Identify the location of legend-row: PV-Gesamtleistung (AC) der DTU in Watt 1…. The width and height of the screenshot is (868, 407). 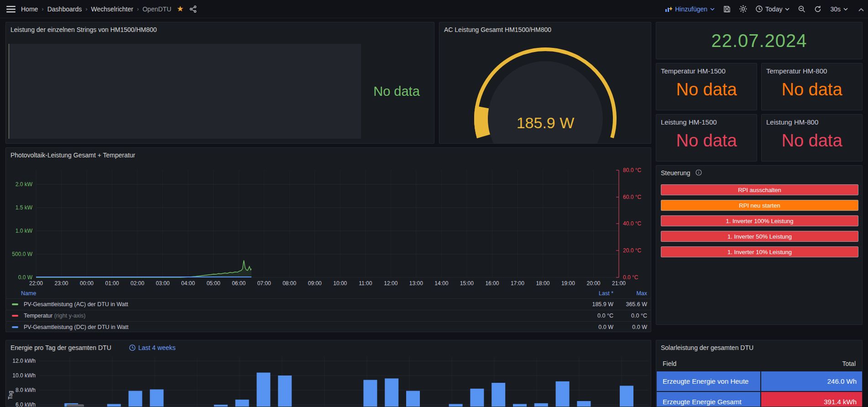
(329, 304).